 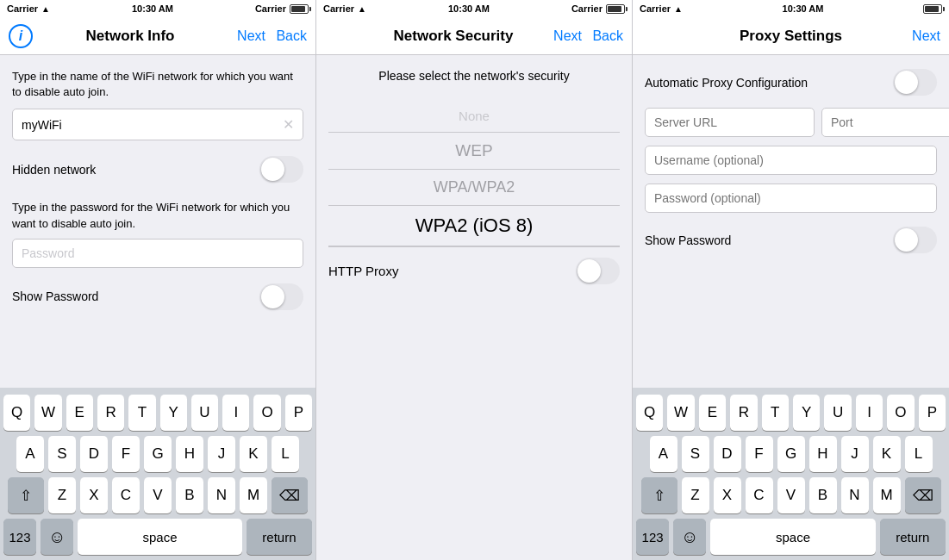 What do you see at coordinates (921, 36) in the screenshot?
I see `next-button-3: Next` at bounding box center [921, 36].